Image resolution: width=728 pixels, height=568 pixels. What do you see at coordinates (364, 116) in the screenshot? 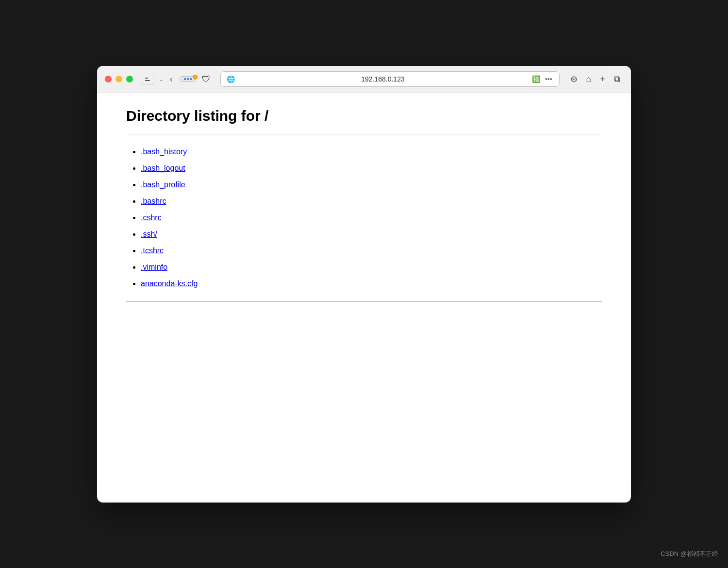
I see `page-title: Directory listing for /` at bounding box center [364, 116].